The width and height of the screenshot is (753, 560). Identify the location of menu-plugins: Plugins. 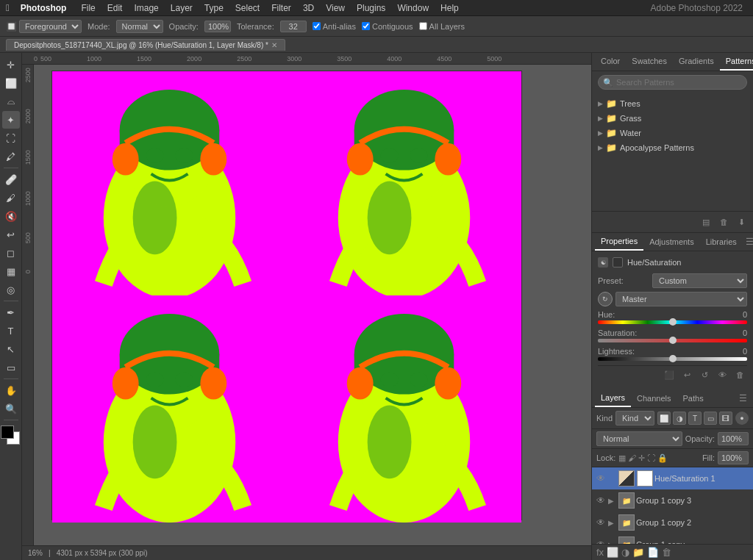
(371, 8).